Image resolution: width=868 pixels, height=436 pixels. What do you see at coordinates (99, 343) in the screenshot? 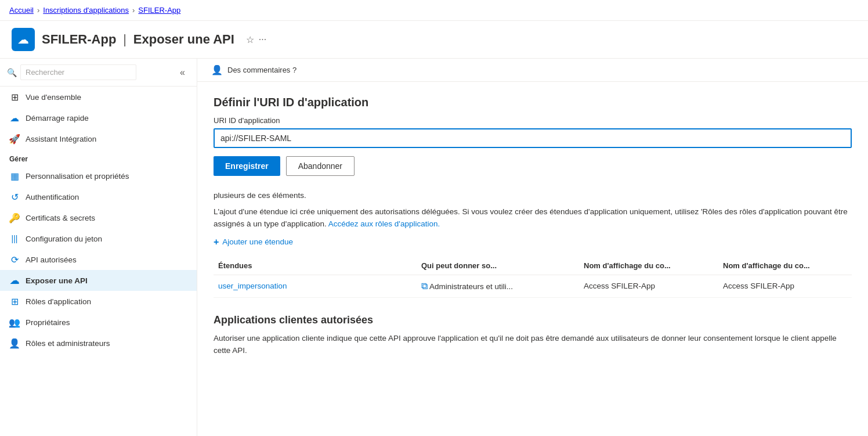
I see `sidebar-item-roles-admins: 👤 Rôles et administrateurs` at bounding box center [99, 343].